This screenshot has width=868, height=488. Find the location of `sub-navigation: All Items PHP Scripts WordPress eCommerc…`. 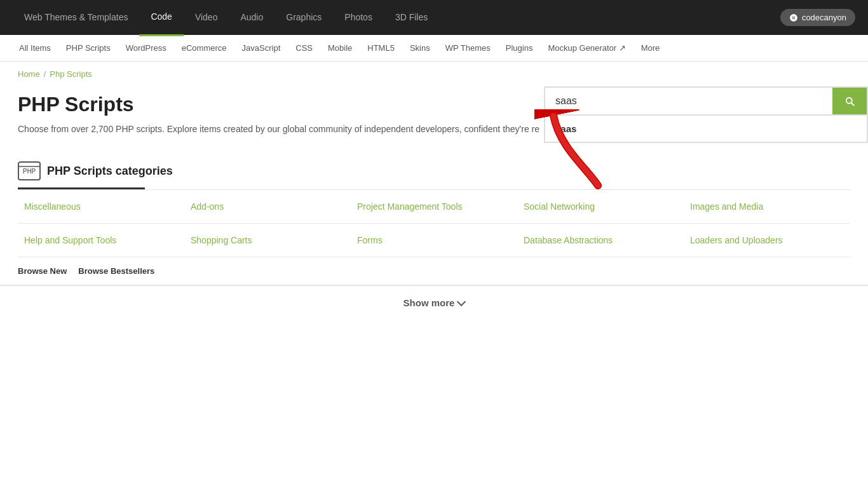

sub-navigation: All Items PHP Scripts WordPress eCommerc… is located at coordinates (434, 48).